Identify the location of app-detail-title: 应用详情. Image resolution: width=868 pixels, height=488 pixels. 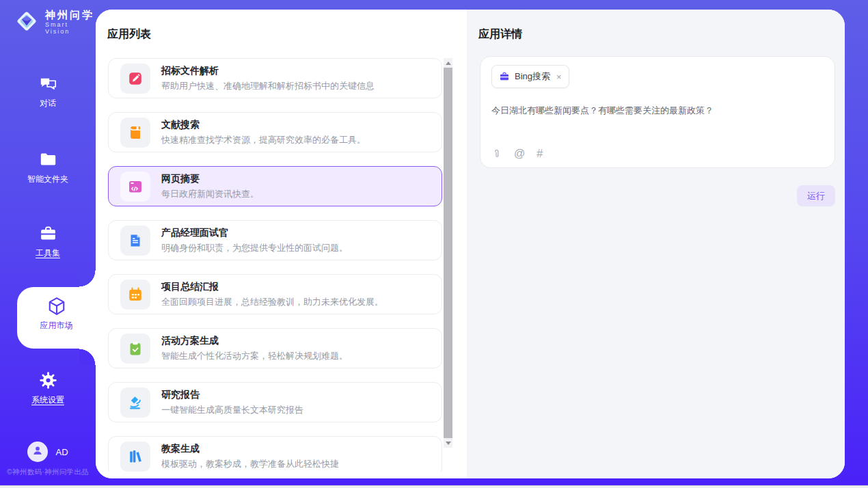
(500, 34).